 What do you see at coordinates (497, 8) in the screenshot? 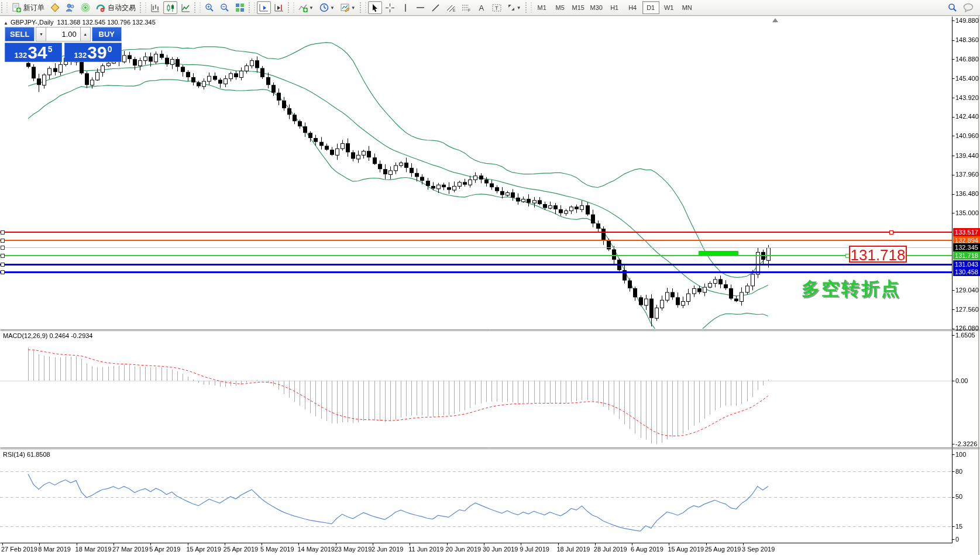
I see `text-label-tool-button: T` at bounding box center [497, 8].